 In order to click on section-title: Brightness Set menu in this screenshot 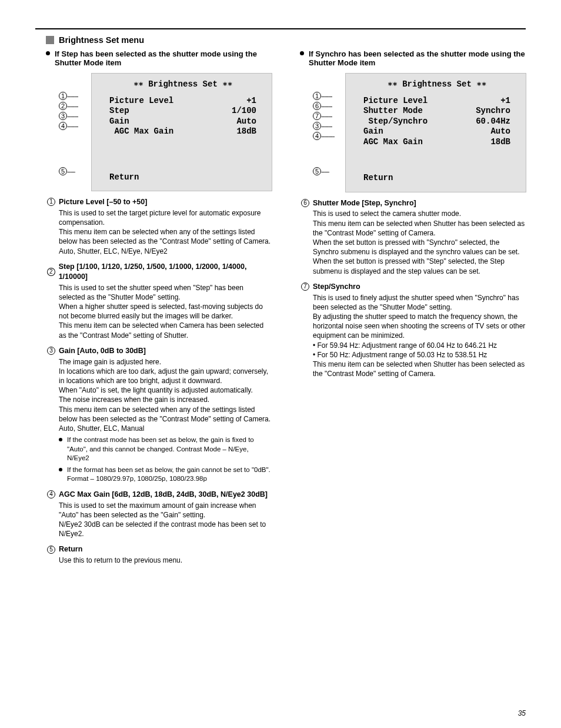, I will do `click(101, 40)`.